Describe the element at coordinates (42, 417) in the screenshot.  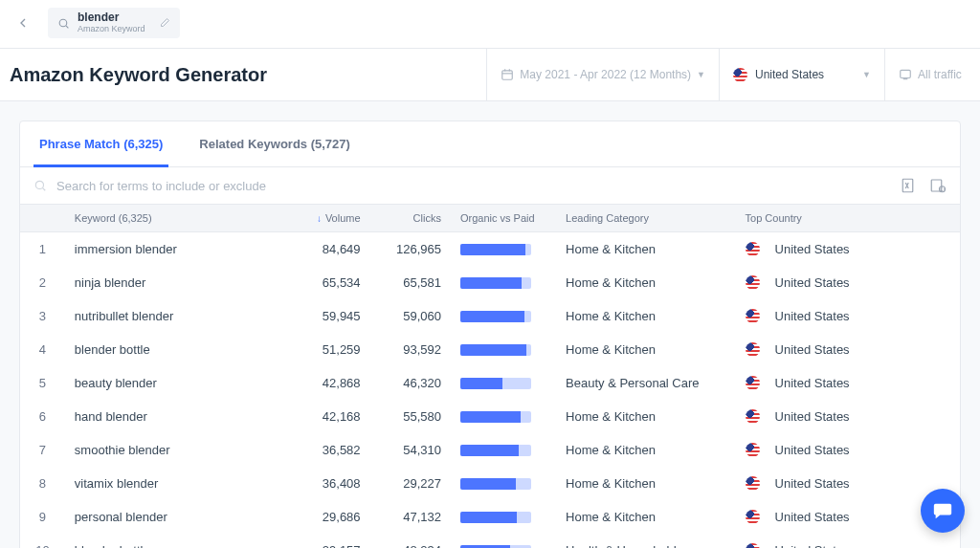
I see `row-index: 6` at that location.